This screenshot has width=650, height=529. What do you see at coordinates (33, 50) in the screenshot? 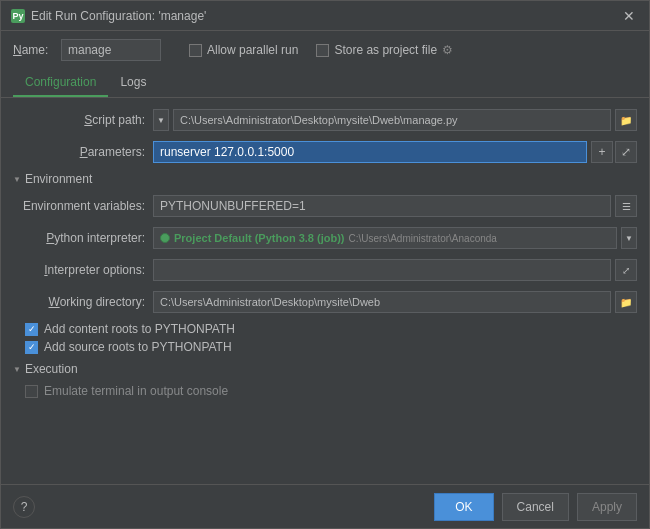
I see `name-label: Name:` at bounding box center [33, 50].